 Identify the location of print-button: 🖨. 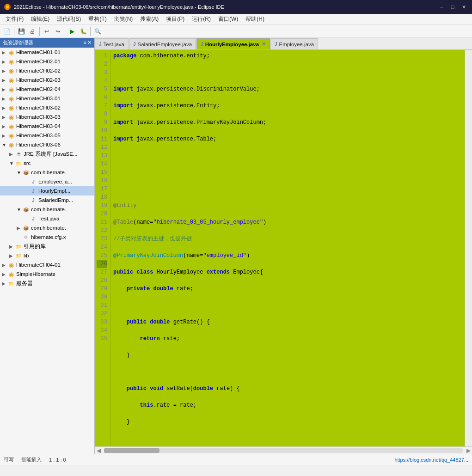
(32, 31).